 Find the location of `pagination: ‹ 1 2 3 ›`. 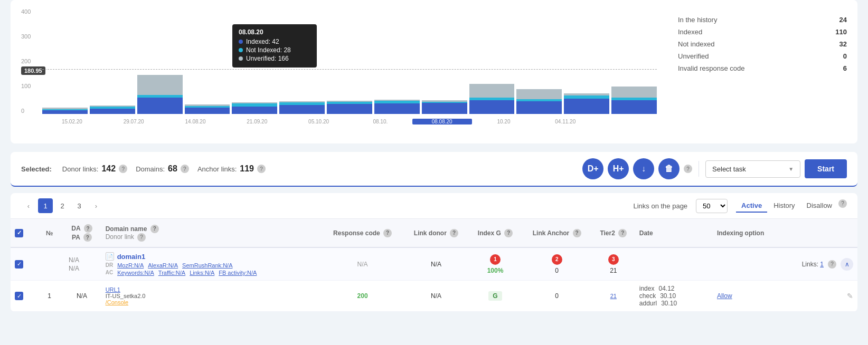

pagination: ‹ 1 2 3 › is located at coordinates (62, 206).